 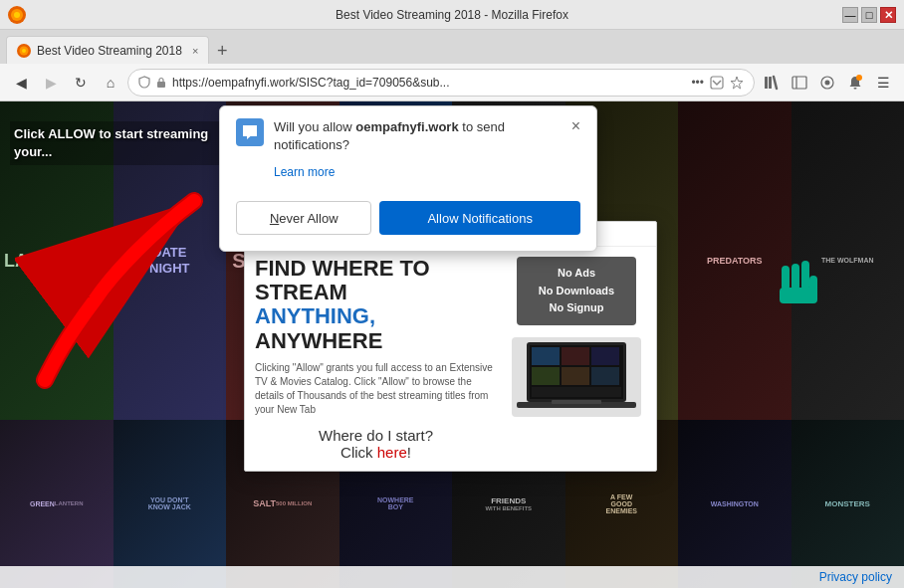 What do you see at coordinates (441, 83) in the screenshot?
I see `url-bar: https://oempafnyfi.work/SISC?tag_id=7090…` at bounding box center [441, 83].